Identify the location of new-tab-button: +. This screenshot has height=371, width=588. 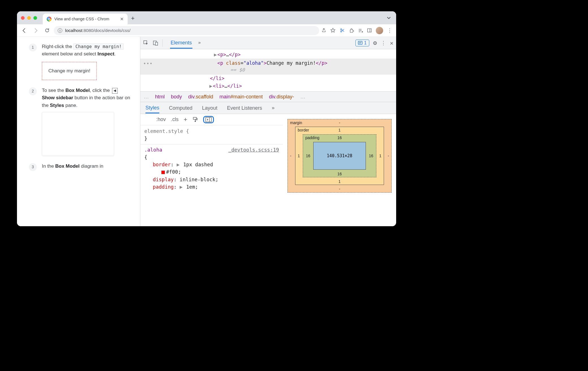
(133, 18).